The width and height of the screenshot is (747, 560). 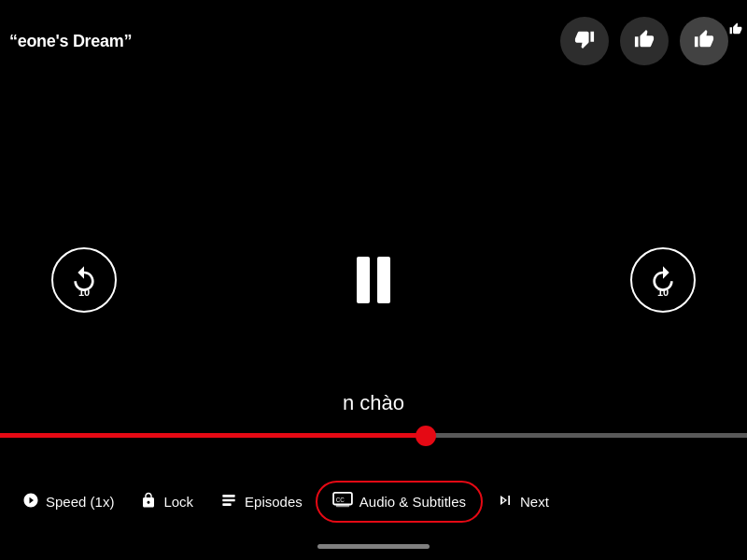 I want to click on pause-bar-left, so click(x=363, y=280).